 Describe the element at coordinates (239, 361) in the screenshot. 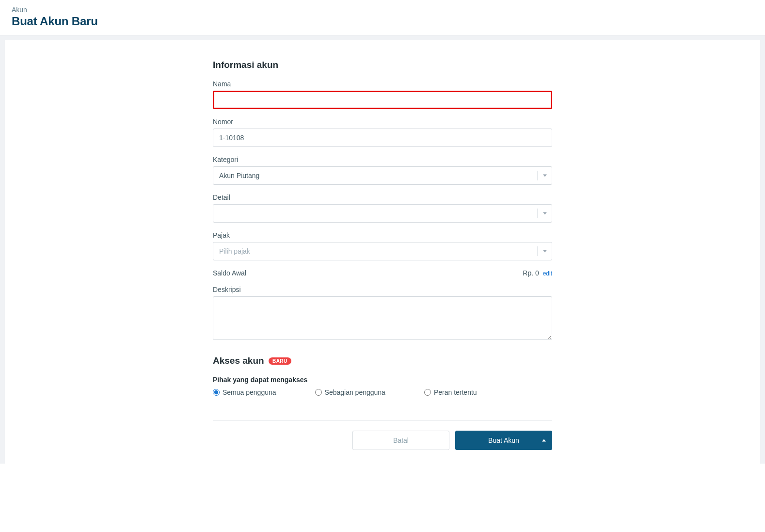

I see `section-title-access-text: Akses akun` at that location.